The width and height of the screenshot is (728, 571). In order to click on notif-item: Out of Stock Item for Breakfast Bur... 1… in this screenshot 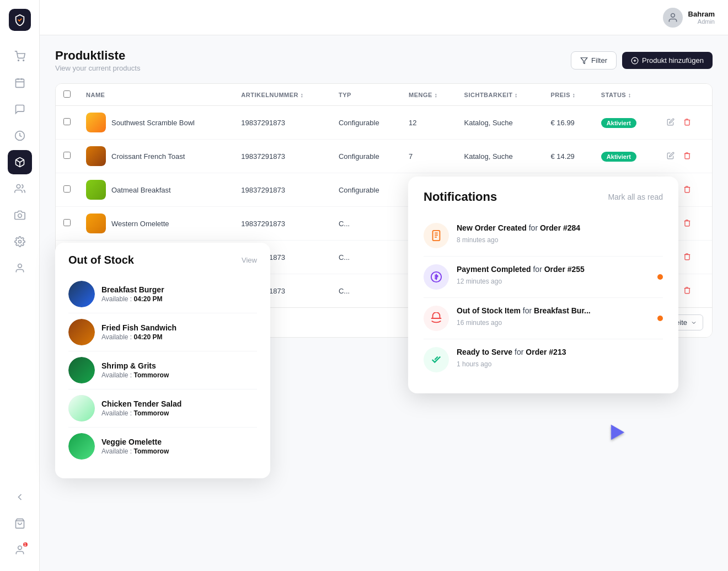, I will do `click(543, 319)`.